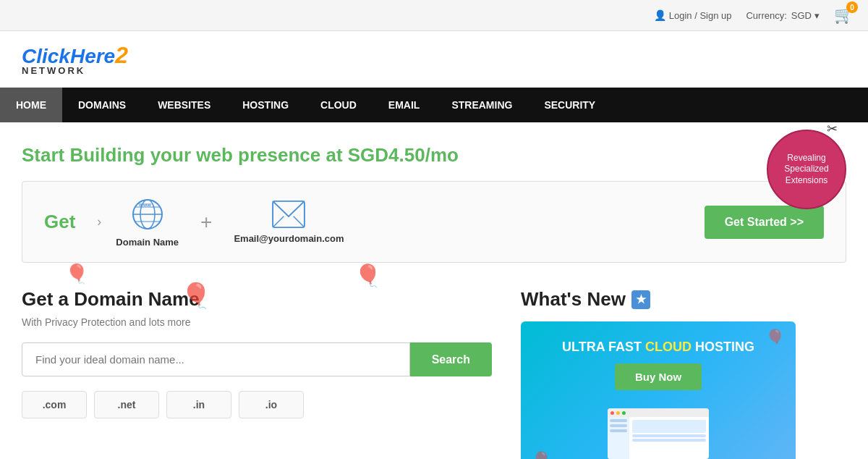  Describe the element at coordinates (783, 16) in the screenshot. I see `currency-selector: Currency: SGD ▾` at that location.